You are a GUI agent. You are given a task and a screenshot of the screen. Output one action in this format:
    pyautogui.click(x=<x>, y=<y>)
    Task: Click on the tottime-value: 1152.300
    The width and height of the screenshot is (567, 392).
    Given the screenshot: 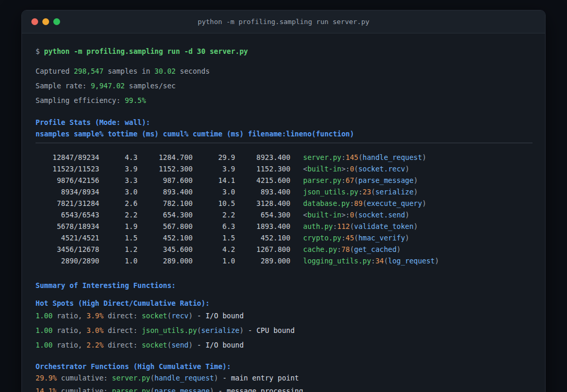 What is the action you would take?
    pyautogui.click(x=165, y=169)
    